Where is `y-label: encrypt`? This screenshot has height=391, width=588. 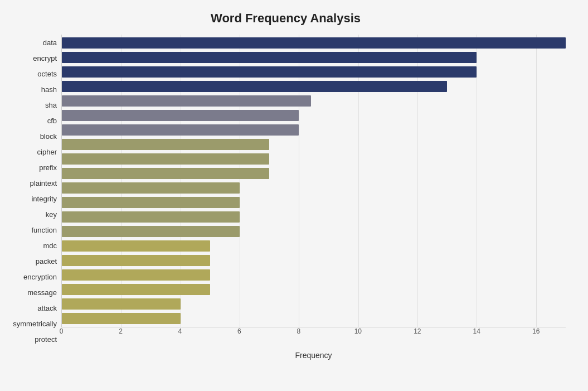
y-label: encrypt is located at coordinates (45, 58).